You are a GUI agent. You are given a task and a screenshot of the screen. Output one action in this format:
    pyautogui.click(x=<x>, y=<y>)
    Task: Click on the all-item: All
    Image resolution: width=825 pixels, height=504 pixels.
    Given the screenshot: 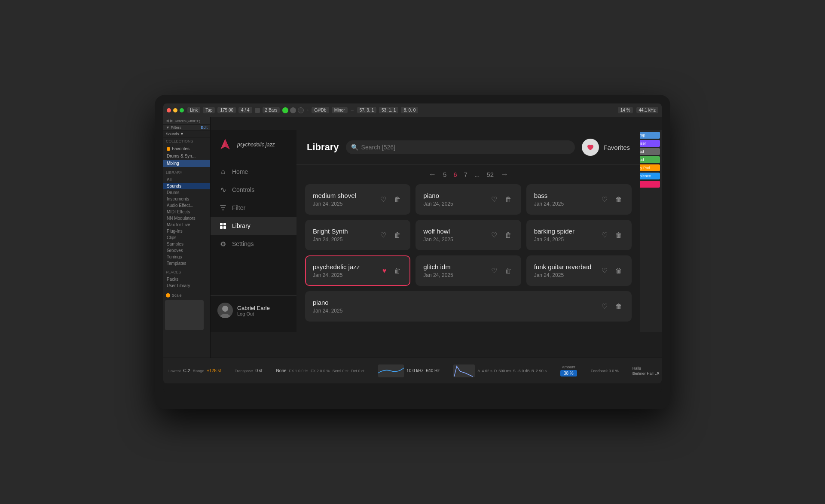 What is the action you would take?
    pyautogui.click(x=186, y=179)
    